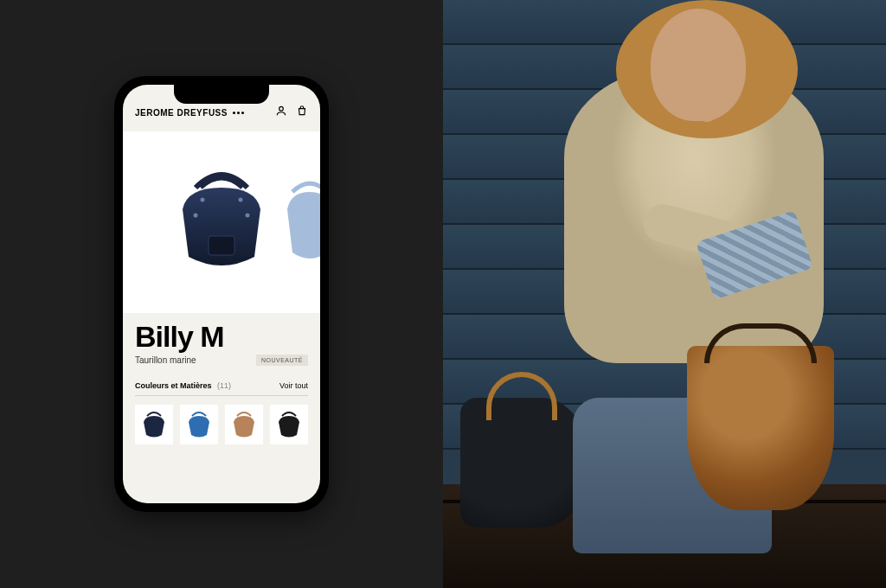  Describe the element at coordinates (222, 384) in the screenshot. I see `variants-header: Couleurs et Matières (11) Voir tout` at that location.